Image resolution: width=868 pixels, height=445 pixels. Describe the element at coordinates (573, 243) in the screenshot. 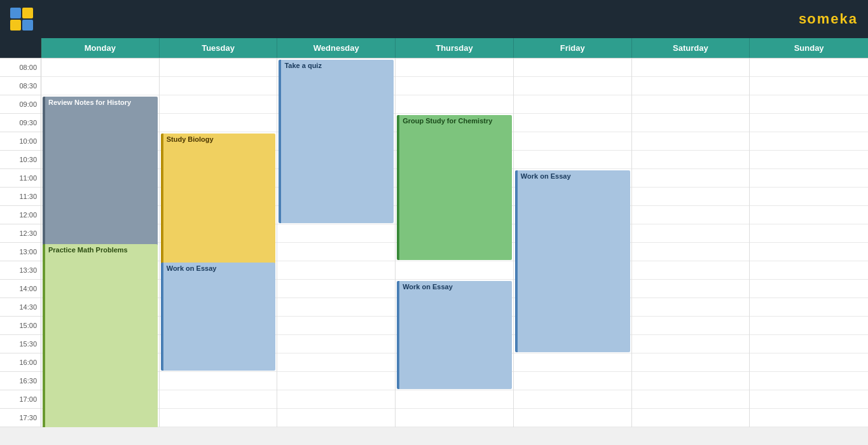

I see `day-column-friday: Work on Essay` at that location.